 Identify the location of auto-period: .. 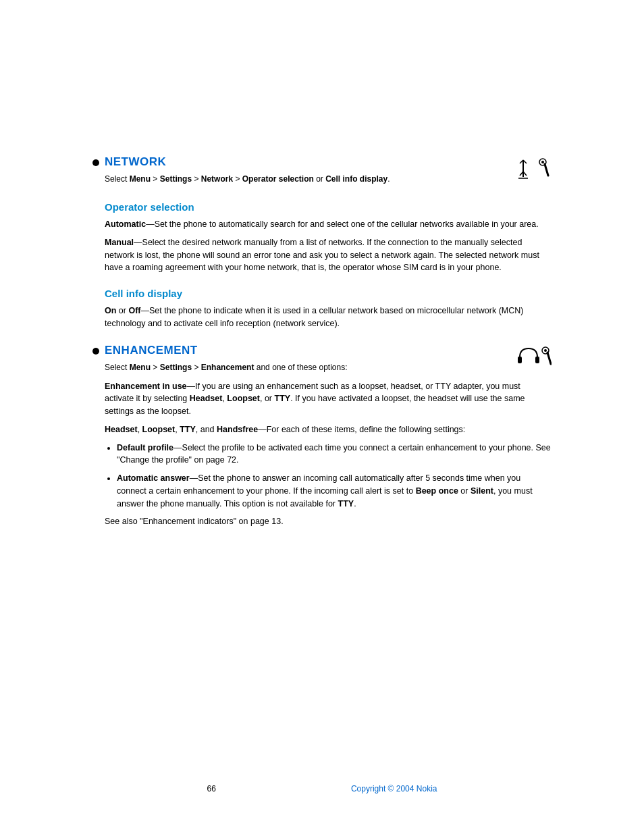
(355, 504).